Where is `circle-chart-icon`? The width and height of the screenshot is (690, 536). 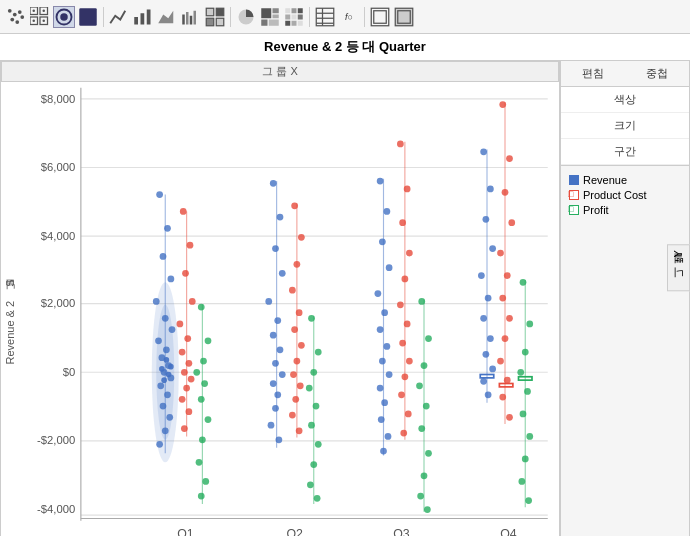 circle-chart-icon is located at coordinates (64, 17).